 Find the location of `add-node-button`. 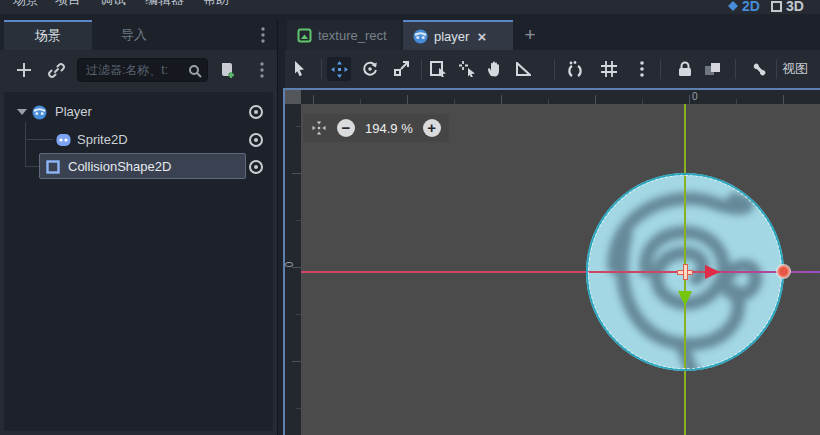

add-node-button is located at coordinates (24, 70).